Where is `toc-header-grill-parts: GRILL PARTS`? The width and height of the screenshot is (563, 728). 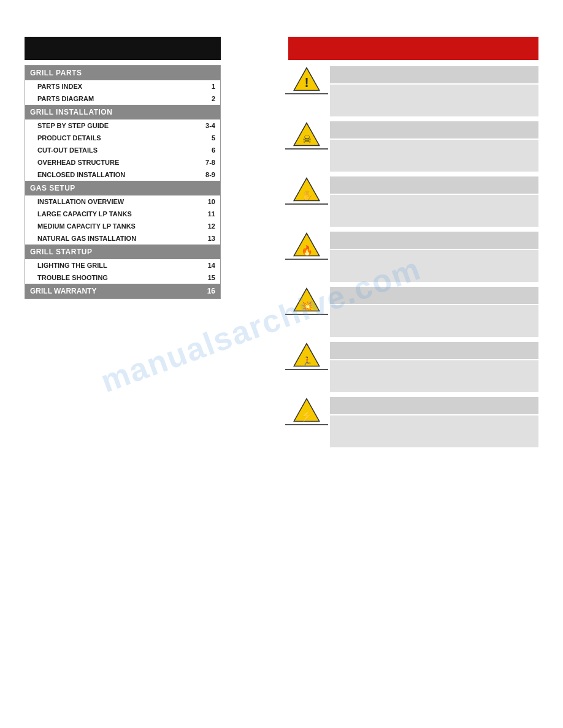
toc-header-grill-parts: GRILL PARTS is located at coordinates (123, 73).